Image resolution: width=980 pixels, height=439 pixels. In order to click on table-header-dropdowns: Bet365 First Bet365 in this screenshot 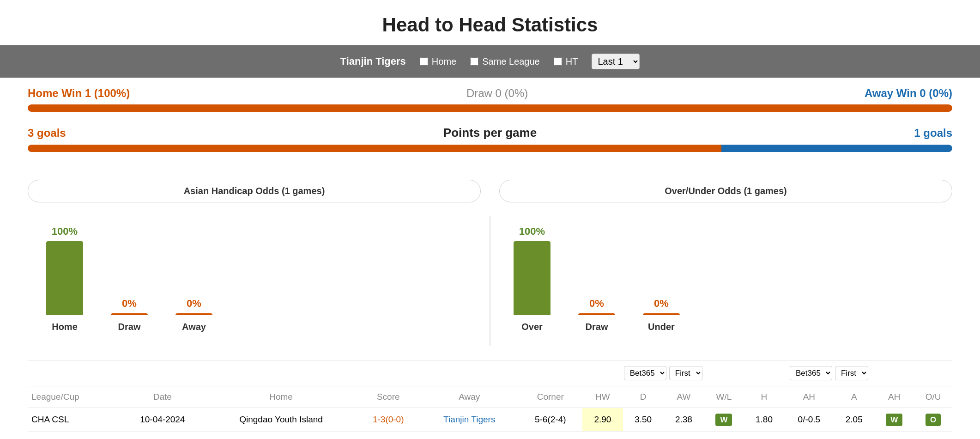, I will do `click(490, 373)`.